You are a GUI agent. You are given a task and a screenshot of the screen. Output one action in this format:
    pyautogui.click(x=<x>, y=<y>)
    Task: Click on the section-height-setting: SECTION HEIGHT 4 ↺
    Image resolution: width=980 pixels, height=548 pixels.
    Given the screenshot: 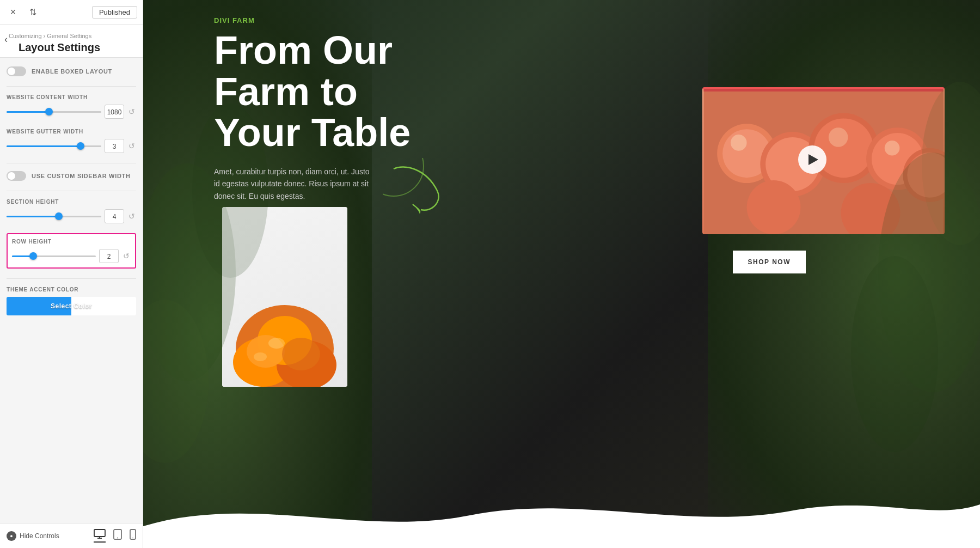 What is the action you would take?
    pyautogui.click(x=71, y=211)
    